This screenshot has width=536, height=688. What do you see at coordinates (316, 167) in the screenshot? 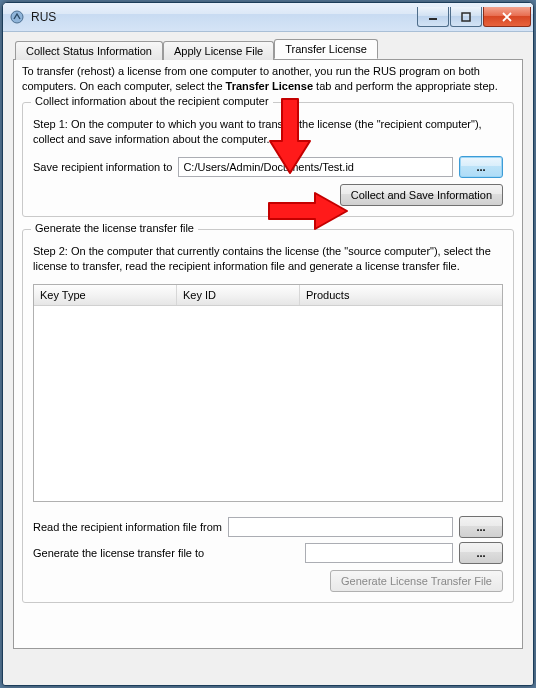
I see `save-path-input` at bounding box center [316, 167].